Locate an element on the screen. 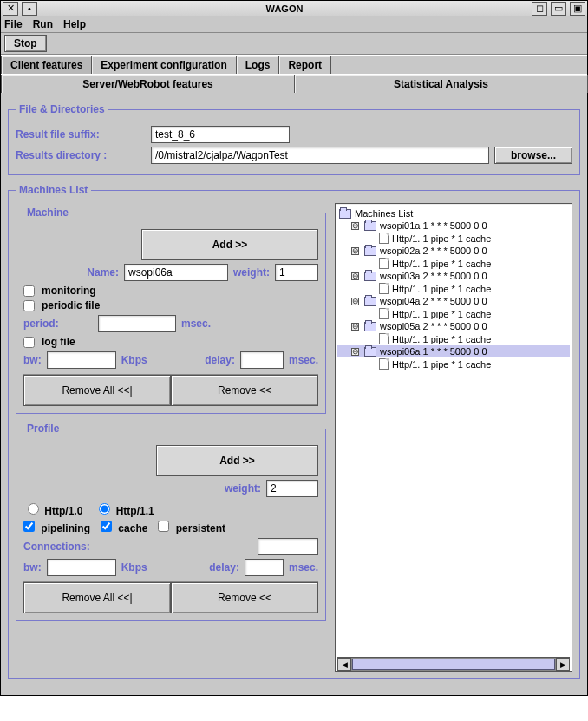  profile-remove-all-button: Remove All <<| is located at coordinates (97, 598).